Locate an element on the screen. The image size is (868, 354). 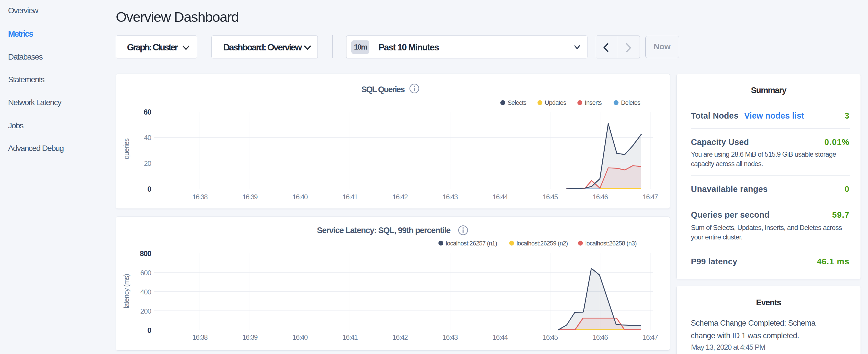
svg-text: Inserts is located at coordinates (593, 103).